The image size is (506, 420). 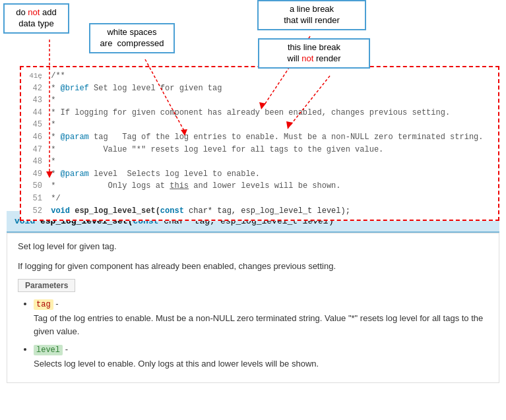 What do you see at coordinates (251, 113) in the screenshot?
I see `code-44-content: * If logging for given component has alr…` at bounding box center [251, 113].